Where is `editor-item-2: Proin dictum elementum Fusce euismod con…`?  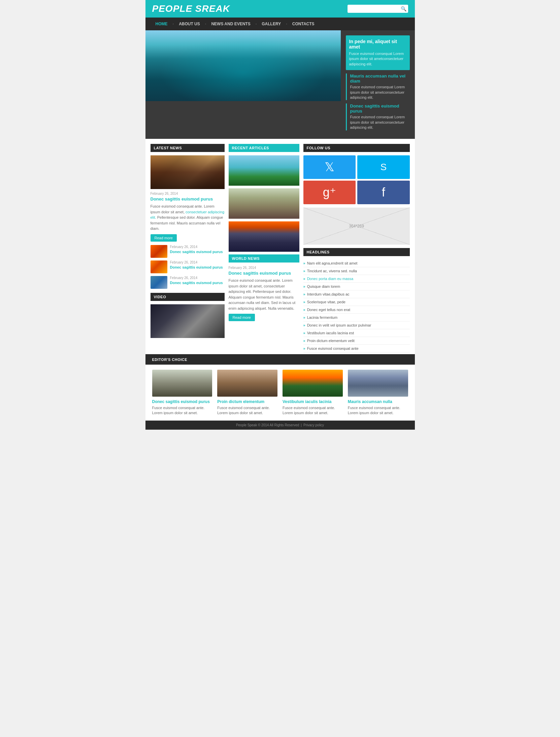 editor-item-2: Proin dictum elementum Fusce euismod con… is located at coordinates (247, 393).